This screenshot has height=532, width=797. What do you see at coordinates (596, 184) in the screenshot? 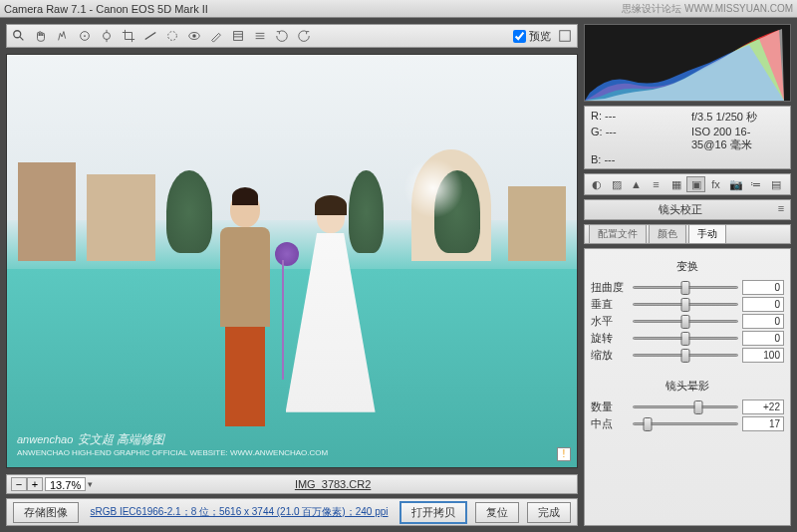
I see `tab-basic-icon: ◐` at bounding box center [596, 184].